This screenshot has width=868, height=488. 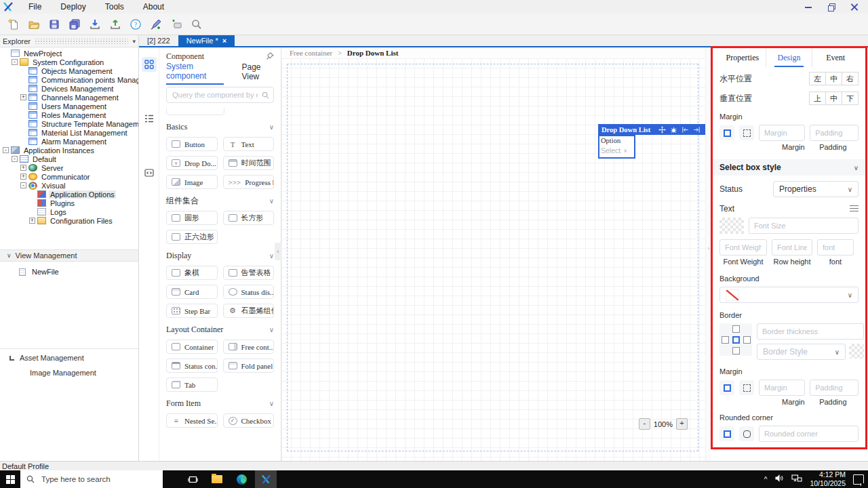 What do you see at coordinates (743, 247) in the screenshot?
I see `font-weight-input` at bounding box center [743, 247].